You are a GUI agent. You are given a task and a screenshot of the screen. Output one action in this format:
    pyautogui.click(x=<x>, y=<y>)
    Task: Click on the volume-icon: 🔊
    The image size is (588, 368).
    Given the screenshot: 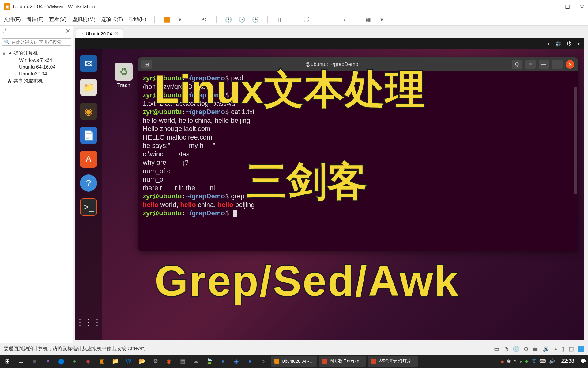 What is the action you would take?
    pyautogui.click(x=558, y=44)
    